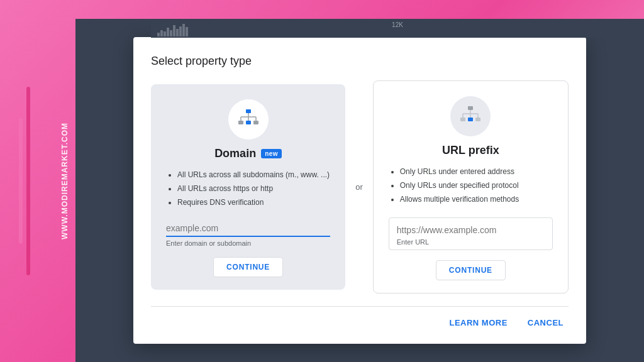 This screenshot has height=362, width=644. Describe the element at coordinates (248, 234) in the screenshot. I see `domain-input-group: Enter domain or subdomain` at that location.